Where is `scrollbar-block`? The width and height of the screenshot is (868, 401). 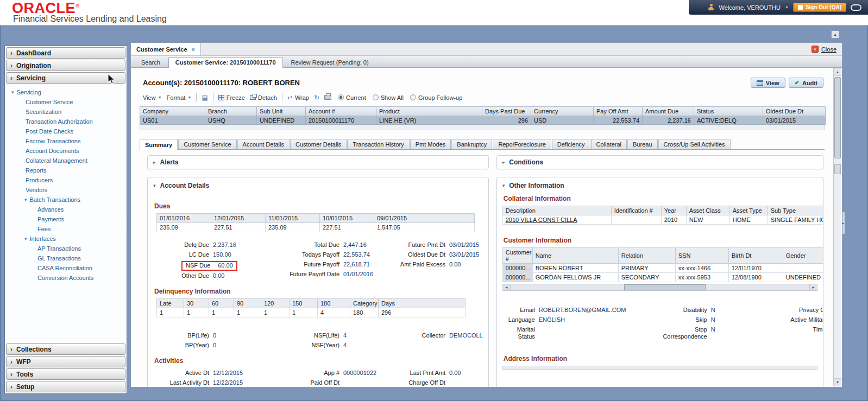
scrollbar-block is located at coordinates (838, 169).